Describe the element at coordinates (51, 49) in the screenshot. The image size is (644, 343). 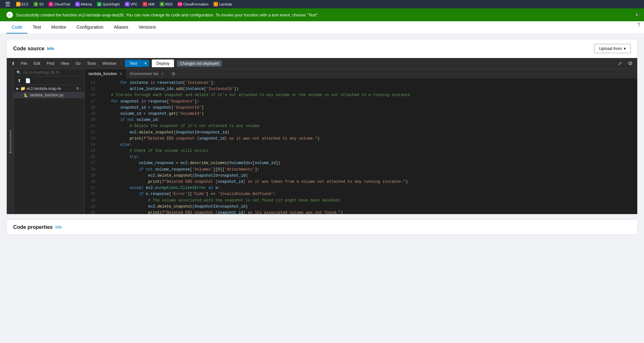
I see `code-source-info-link: Info` at that location.